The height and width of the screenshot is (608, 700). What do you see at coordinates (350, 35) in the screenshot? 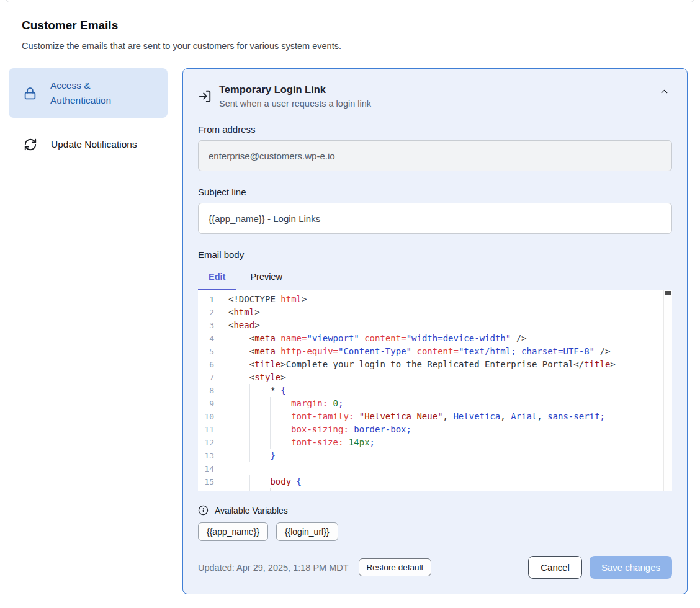
I see `page-header: Customer Emails Customize the emails tha…` at bounding box center [350, 35].